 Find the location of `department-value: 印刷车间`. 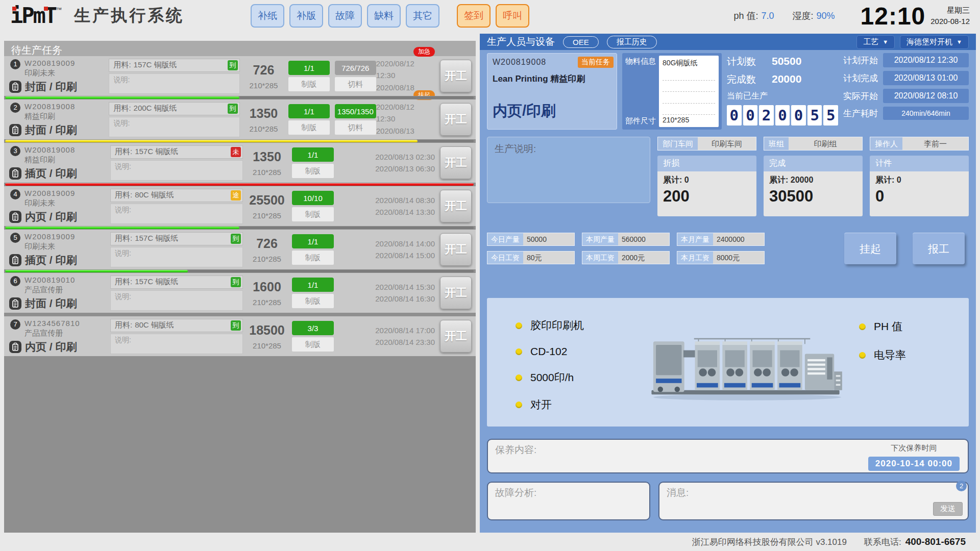

department-value: 印刷车间 is located at coordinates (727, 144).